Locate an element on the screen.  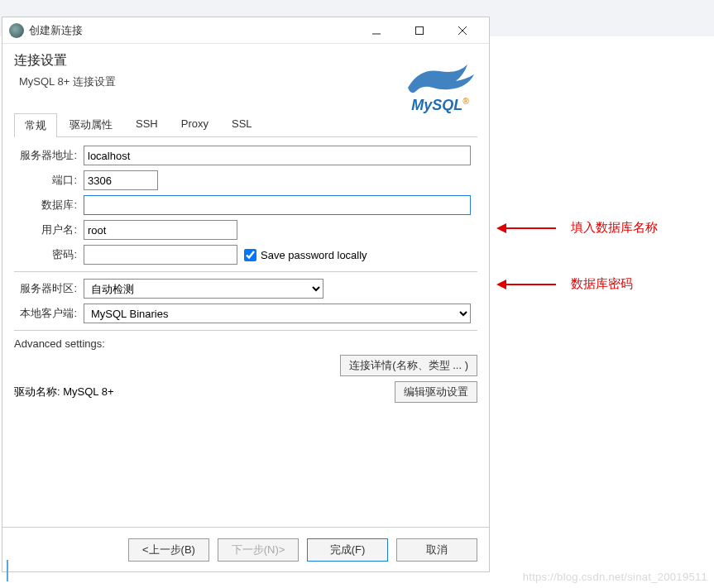
annotation-password: 数据库密码 is located at coordinates (566, 284).